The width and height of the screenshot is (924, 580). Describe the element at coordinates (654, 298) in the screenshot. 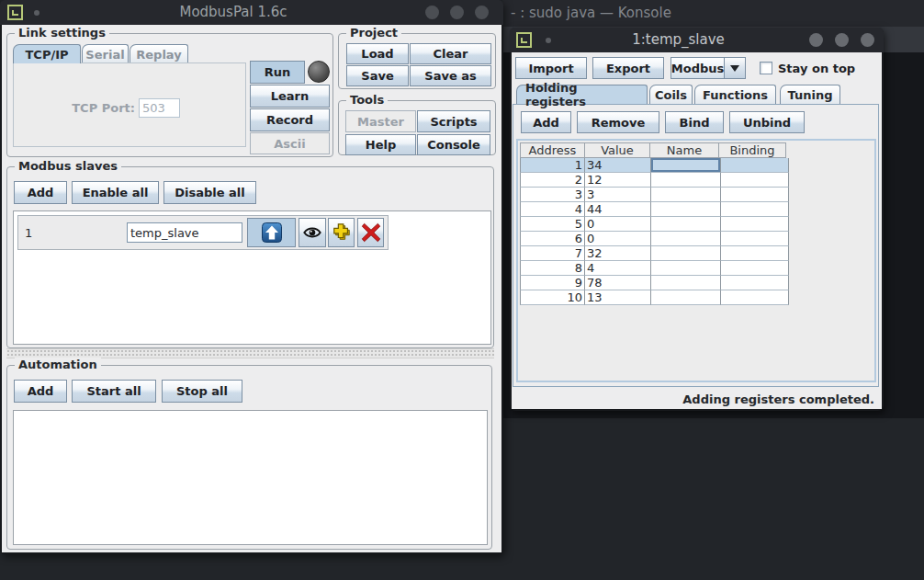

I see `table-row: 1013` at that location.